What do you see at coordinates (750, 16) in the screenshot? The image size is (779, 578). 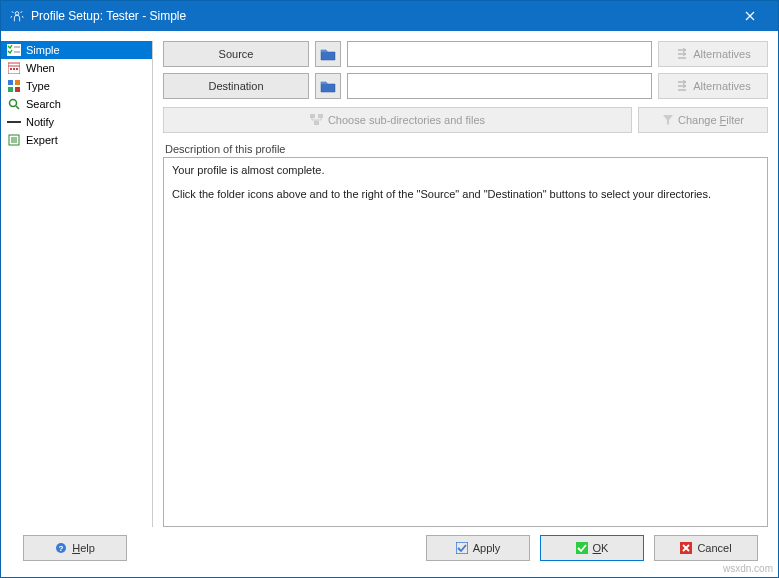 I see `close-icon` at bounding box center [750, 16].